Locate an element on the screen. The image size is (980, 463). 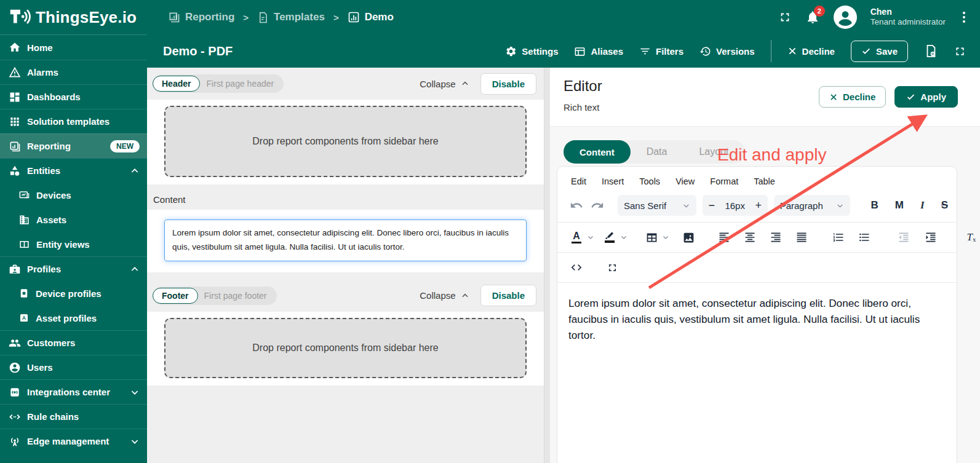
sidebar-item-assets: Assets is located at coordinates (74, 220).